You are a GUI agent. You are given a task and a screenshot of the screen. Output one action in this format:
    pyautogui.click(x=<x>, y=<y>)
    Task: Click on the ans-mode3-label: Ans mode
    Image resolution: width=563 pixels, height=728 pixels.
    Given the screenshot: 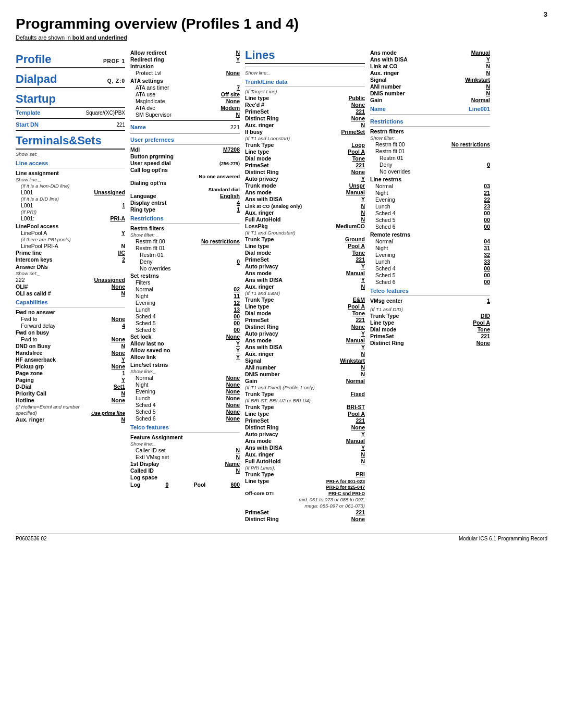 What is the action you would take?
    pyautogui.click(x=259, y=340)
    